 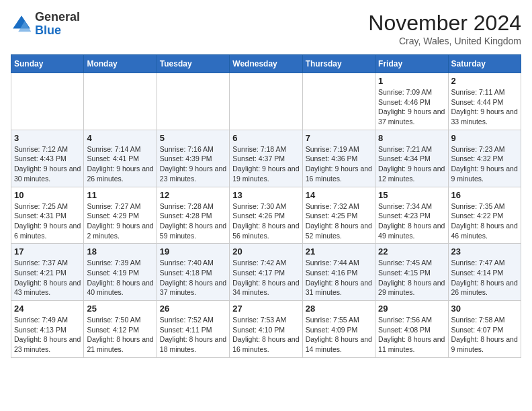 What do you see at coordinates (484, 158) in the screenshot?
I see `calendar-cell: 9Sunrise: 7:23 AM Sunset: 4:32 PM Daylig…` at bounding box center [484, 158].